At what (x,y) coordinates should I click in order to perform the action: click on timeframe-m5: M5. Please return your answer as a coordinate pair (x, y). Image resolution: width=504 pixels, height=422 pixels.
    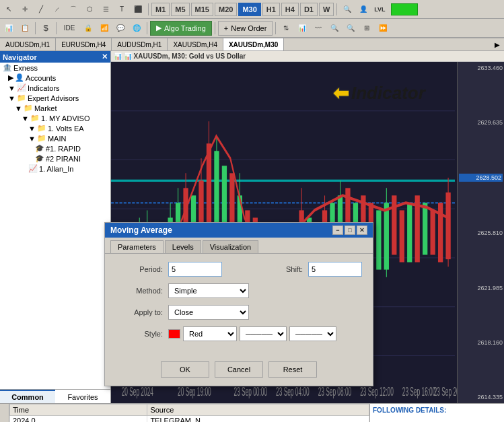
    Looking at the image, I should click on (180, 9).